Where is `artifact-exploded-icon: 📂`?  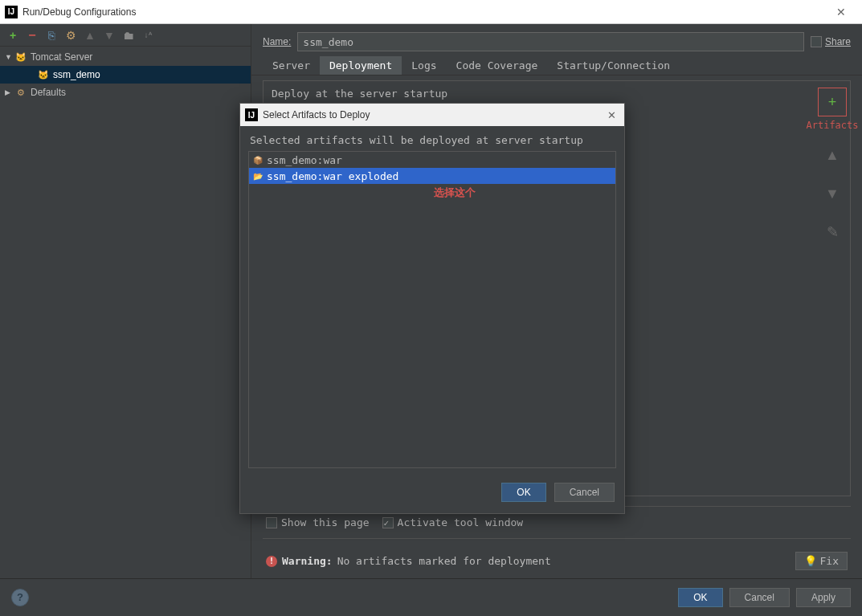
artifact-exploded-icon: 📂 is located at coordinates (258, 176).